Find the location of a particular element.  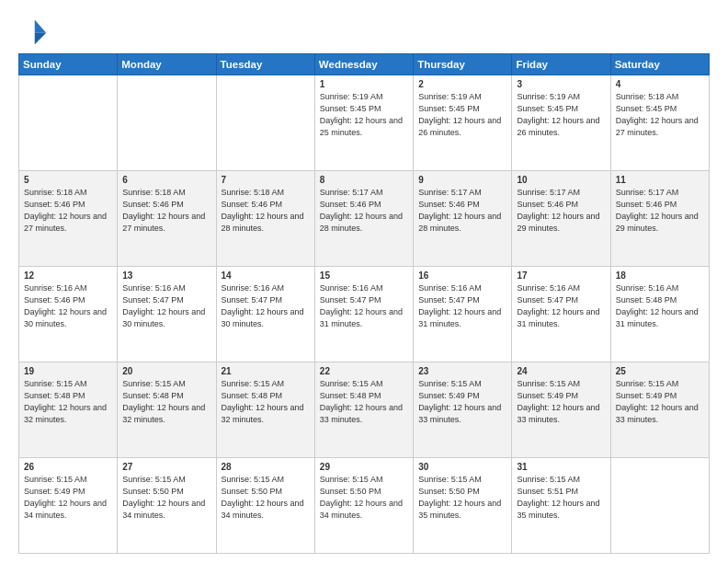

calendar-cell: 5Sunrise: 5:18 AMSunset: 5:46 PMDaylight… is located at coordinates (68, 219).